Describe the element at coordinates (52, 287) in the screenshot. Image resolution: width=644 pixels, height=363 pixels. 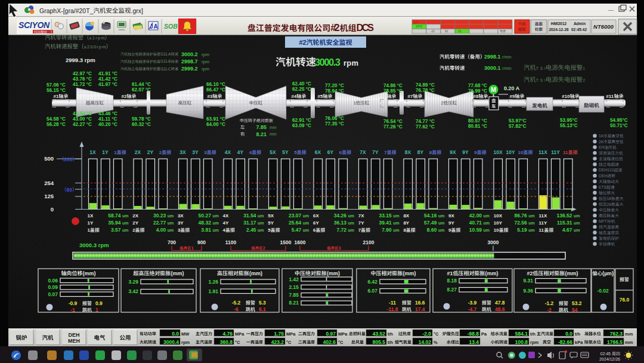
I see `svg-text: 0.09` at that location.